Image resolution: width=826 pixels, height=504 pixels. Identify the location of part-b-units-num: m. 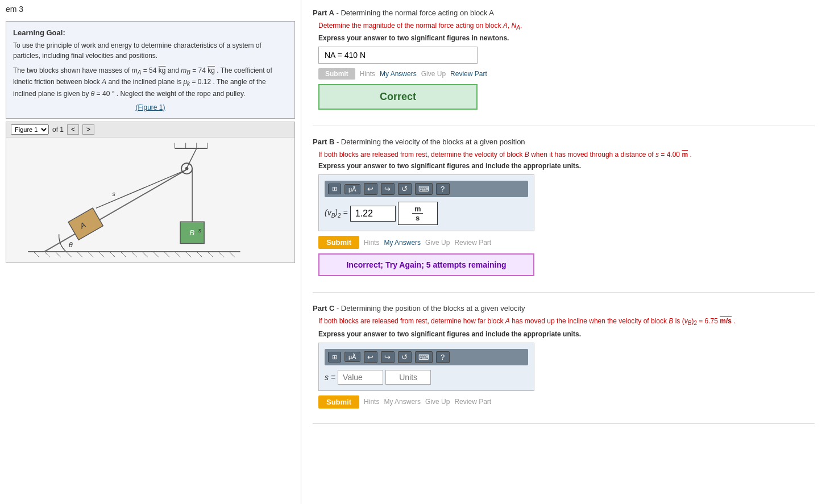
(418, 209).